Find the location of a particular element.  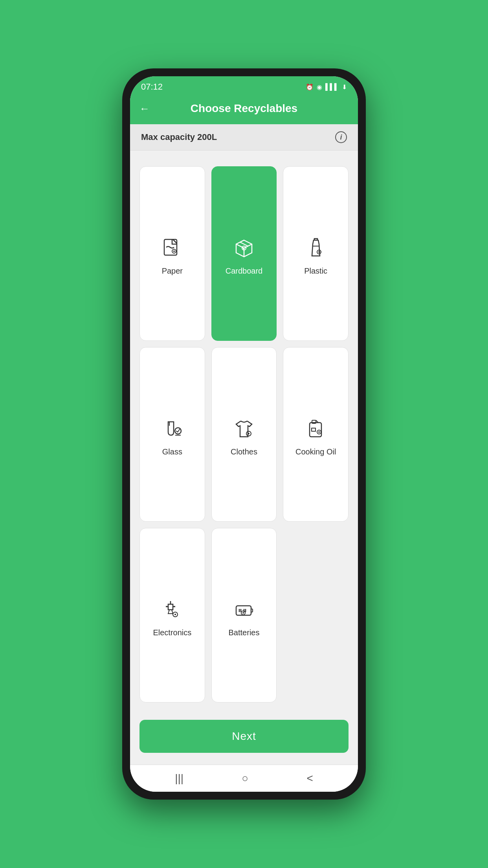

clothes-icon is located at coordinates (244, 429).